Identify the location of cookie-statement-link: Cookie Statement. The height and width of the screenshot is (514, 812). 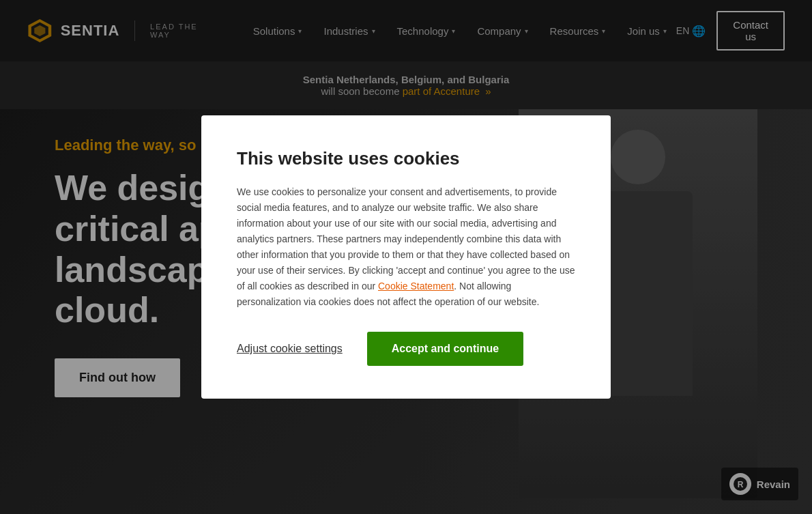
(416, 286).